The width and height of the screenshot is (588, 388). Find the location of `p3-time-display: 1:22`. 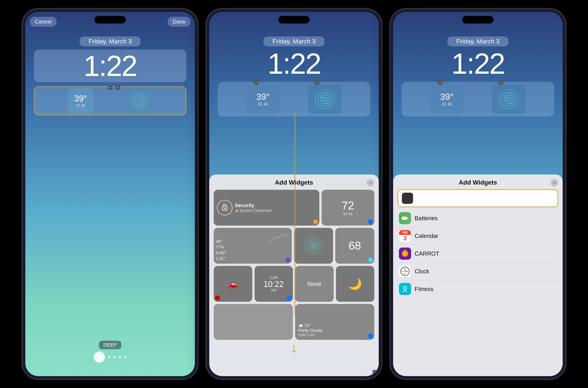

p3-time-display: 1:22 is located at coordinates (478, 64).